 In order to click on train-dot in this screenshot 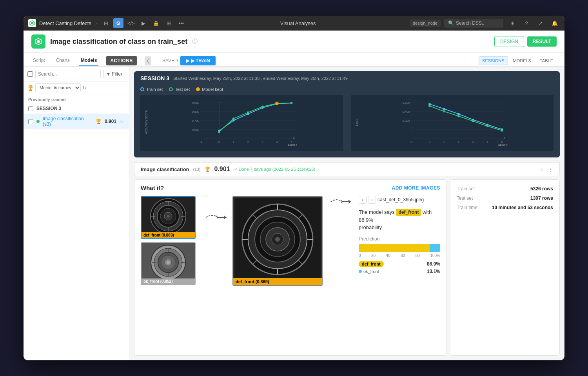, I will do `click(142, 89)`.